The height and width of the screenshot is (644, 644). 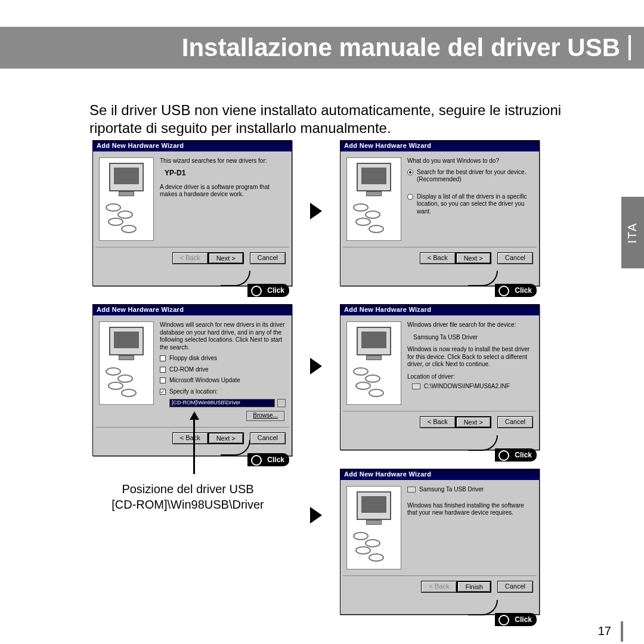 What do you see at coordinates (632, 233) in the screenshot?
I see `language-tab-label: ITA` at bounding box center [632, 233].